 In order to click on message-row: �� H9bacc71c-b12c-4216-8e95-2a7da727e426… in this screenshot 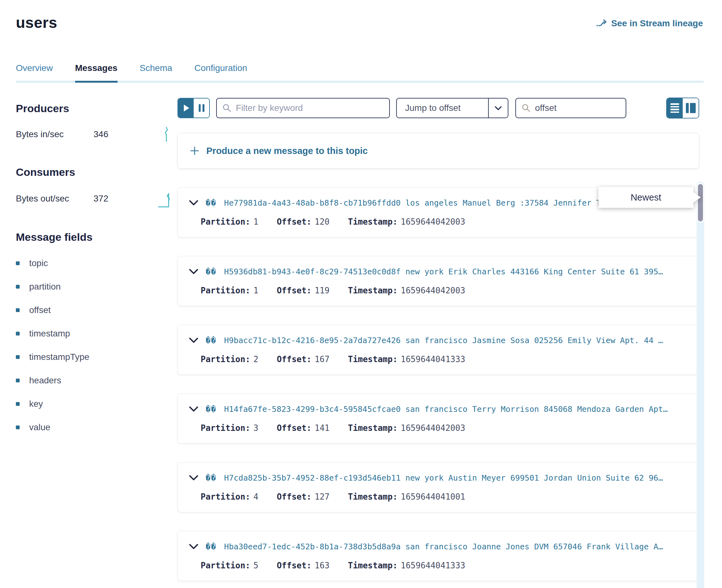, I will do `click(438, 350)`.